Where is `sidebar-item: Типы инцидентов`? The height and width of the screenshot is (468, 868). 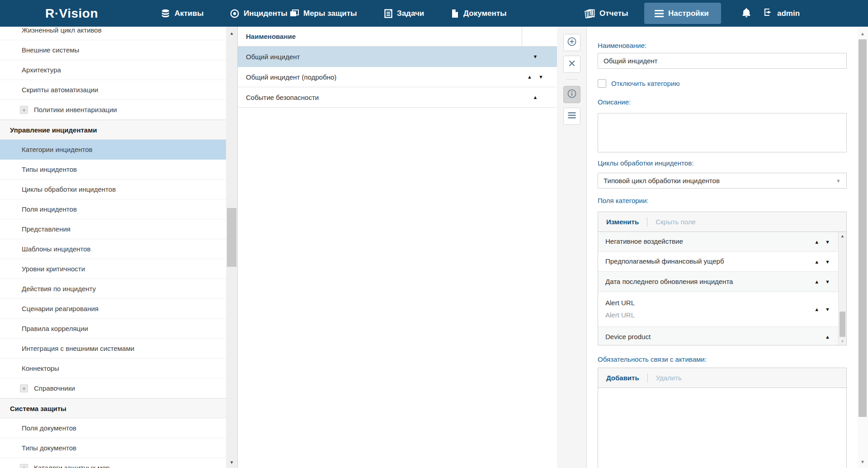
sidebar-item: Типы инцидентов is located at coordinates (113, 170).